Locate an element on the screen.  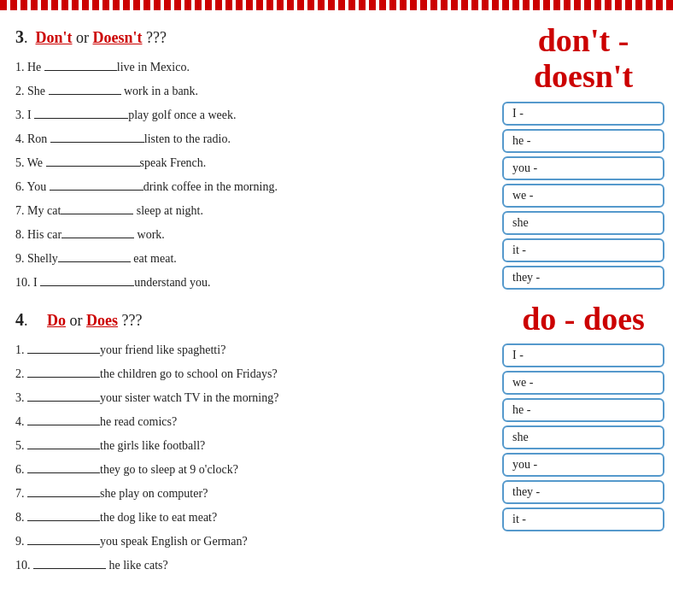
box2-she: she is located at coordinates (583, 437).